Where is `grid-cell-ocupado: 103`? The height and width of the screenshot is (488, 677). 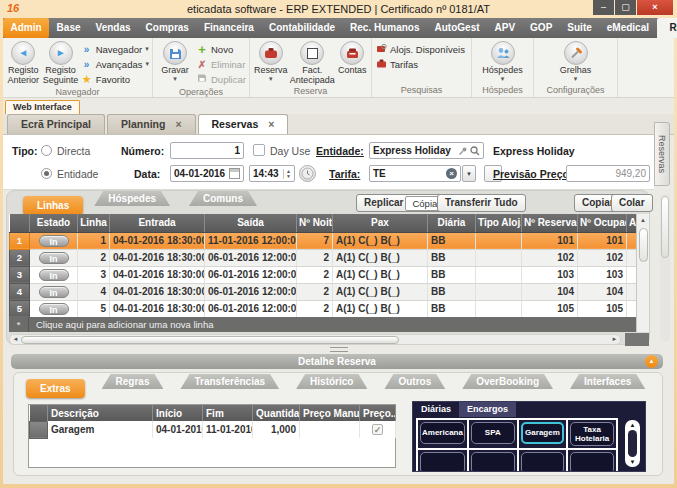
grid-cell-ocupado: 103 is located at coordinates (602, 274).